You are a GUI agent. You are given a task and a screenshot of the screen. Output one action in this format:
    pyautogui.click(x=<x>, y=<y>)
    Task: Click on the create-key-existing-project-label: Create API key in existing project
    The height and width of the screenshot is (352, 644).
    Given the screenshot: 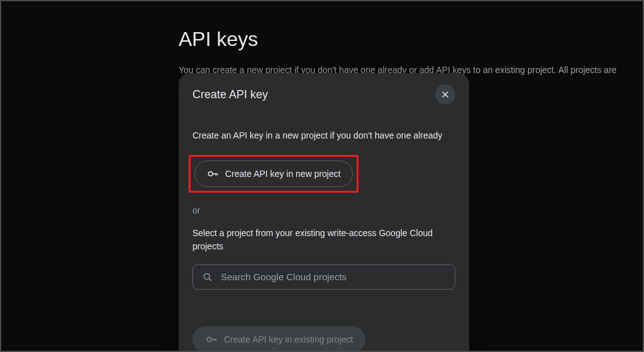 What is the action you would take?
    pyautogui.click(x=288, y=339)
    